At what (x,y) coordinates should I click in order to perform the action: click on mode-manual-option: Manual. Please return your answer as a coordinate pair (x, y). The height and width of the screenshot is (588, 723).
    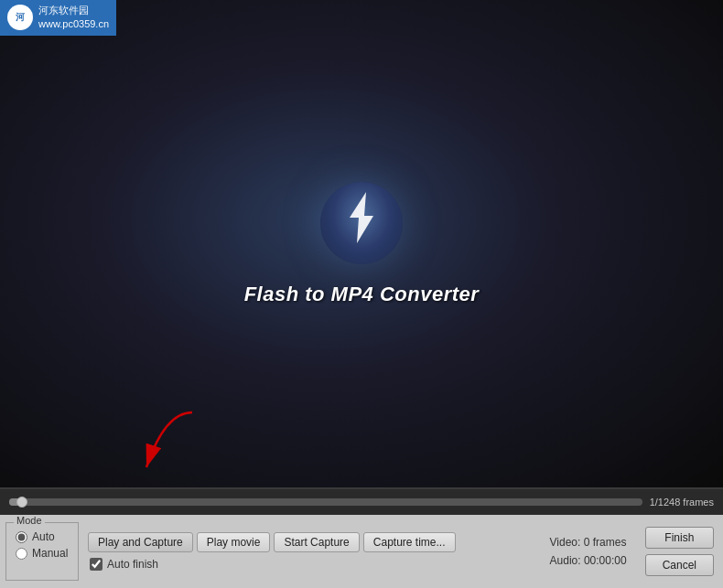
    Looking at the image, I should click on (42, 553).